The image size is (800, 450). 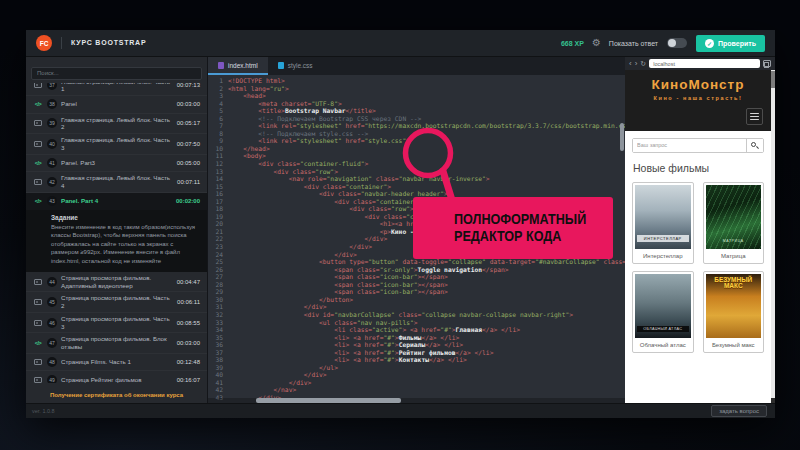 What do you see at coordinates (426, 111) in the screenshot?
I see `code-line: <title>Bootstrap Navbar</title>` at bounding box center [426, 111].